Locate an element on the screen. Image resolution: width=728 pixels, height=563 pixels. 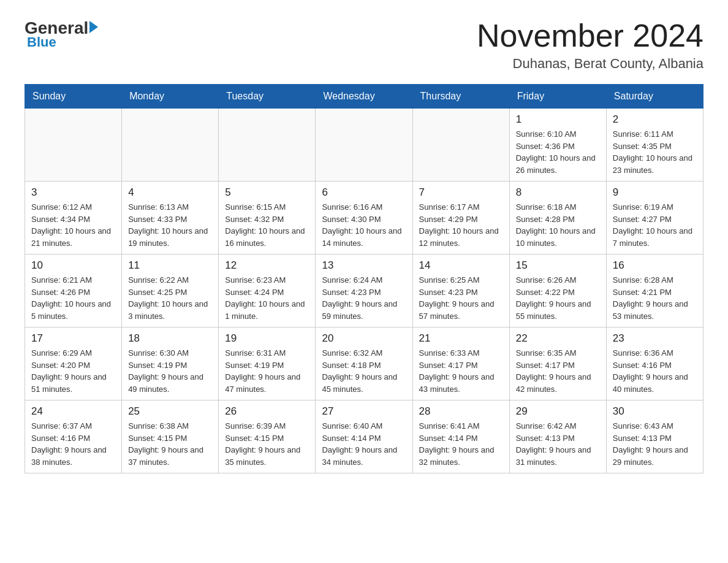
calendar-cell: 10Sunrise: 6:21 AM Sunset: 4:26 PM Dayli… is located at coordinates (74, 291).